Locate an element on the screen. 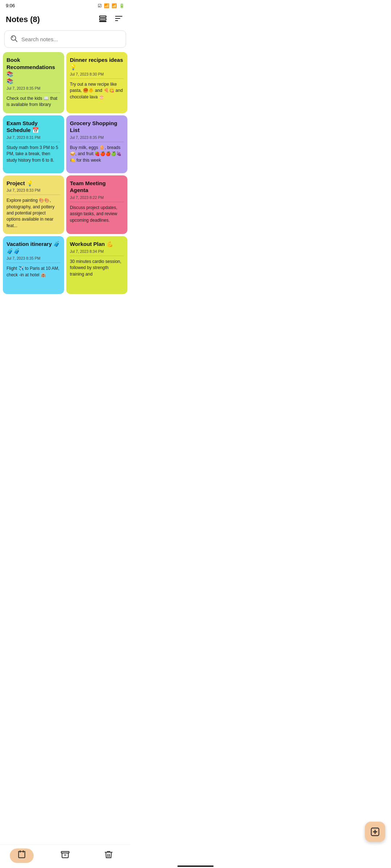 The image size is (391, 868). note-title-7: Vacation itinerary 🧳🧳🧳 is located at coordinates (33, 247).